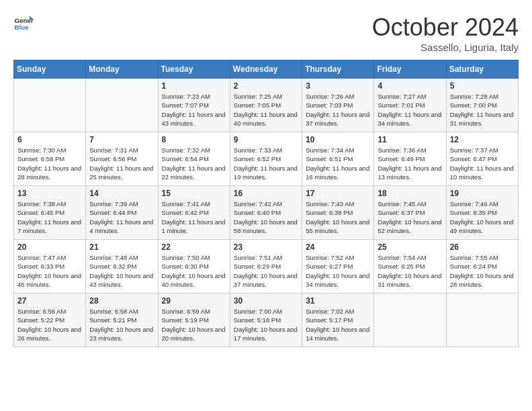  Describe the element at coordinates (194, 218) in the screenshot. I see `day-info: Sunrise: 7:41 AM Sunset: 6:42 PM Dayligh…` at that location.